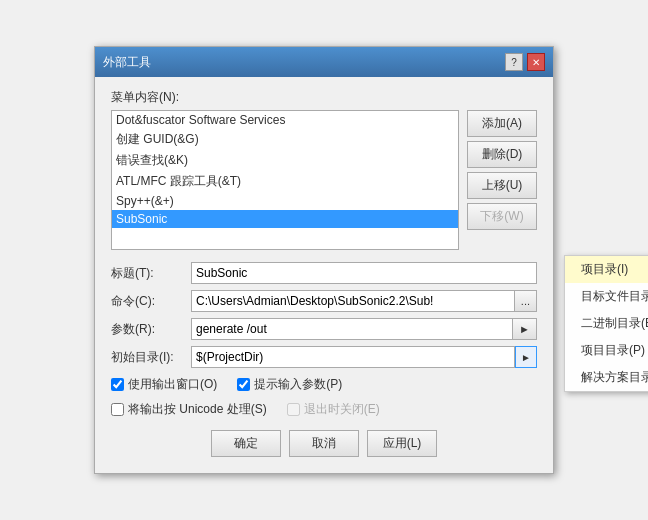 This screenshot has width=648, height=520. What do you see at coordinates (606, 270) in the screenshot?
I see `dropdown-item-project-dir: 项目录(I)` at bounding box center [606, 270].